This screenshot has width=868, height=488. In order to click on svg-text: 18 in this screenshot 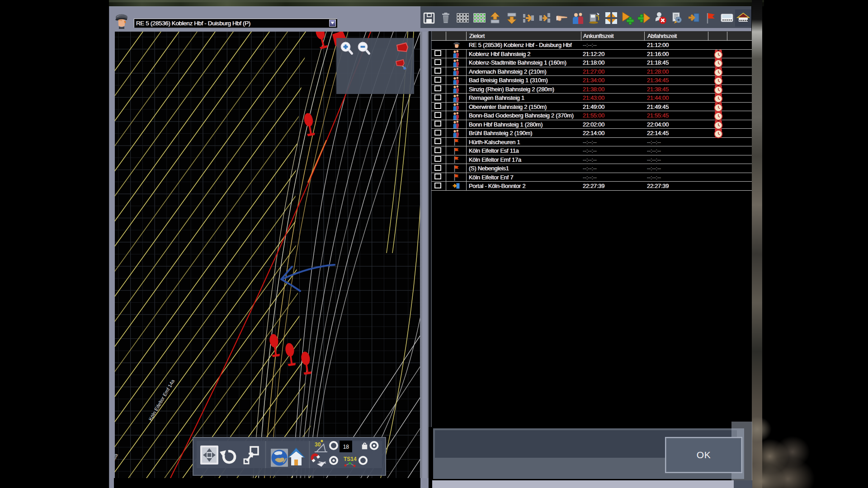, I will do `click(346, 447)`.